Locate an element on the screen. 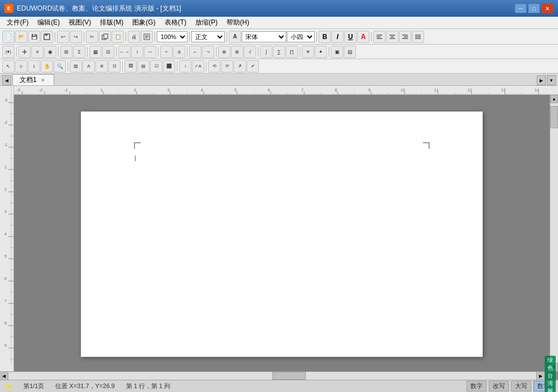 This screenshot has width=558, height=392. hscroll-track is located at coordinates (272, 376).